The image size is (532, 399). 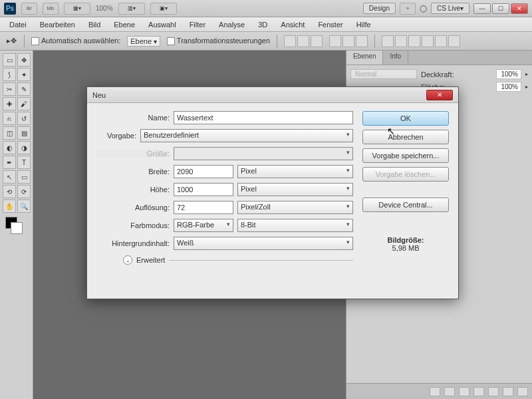 What do you see at coordinates (295, 207) in the screenshot?
I see `resolution-unit-select: Pixel/Zoll` at bounding box center [295, 207].